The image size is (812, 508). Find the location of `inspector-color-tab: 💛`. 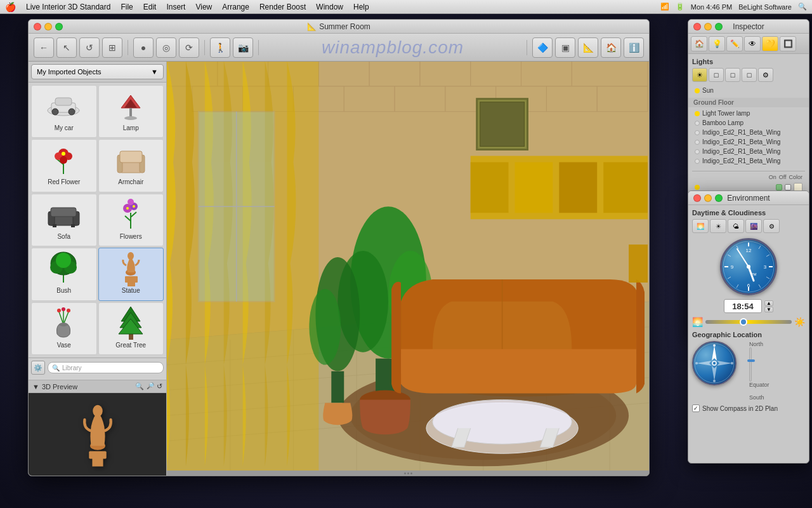

inspector-color-tab: 💛 is located at coordinates (770, 44).